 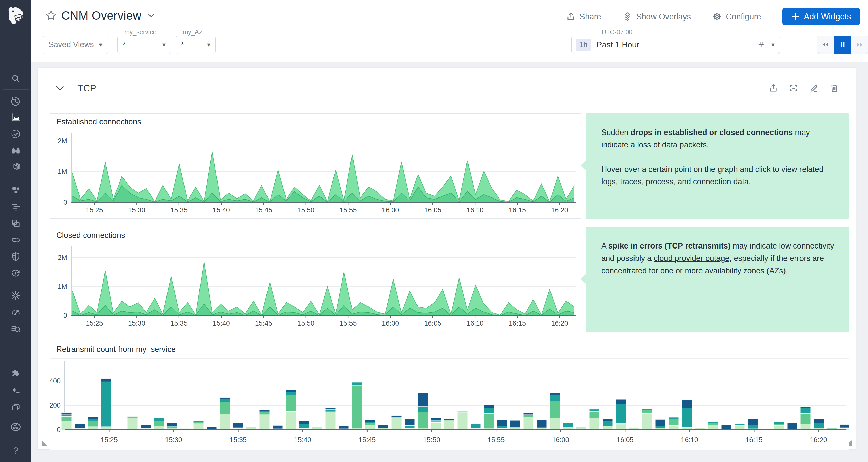 I want to click on copy-frame-icon, so click(x=794, y=88).